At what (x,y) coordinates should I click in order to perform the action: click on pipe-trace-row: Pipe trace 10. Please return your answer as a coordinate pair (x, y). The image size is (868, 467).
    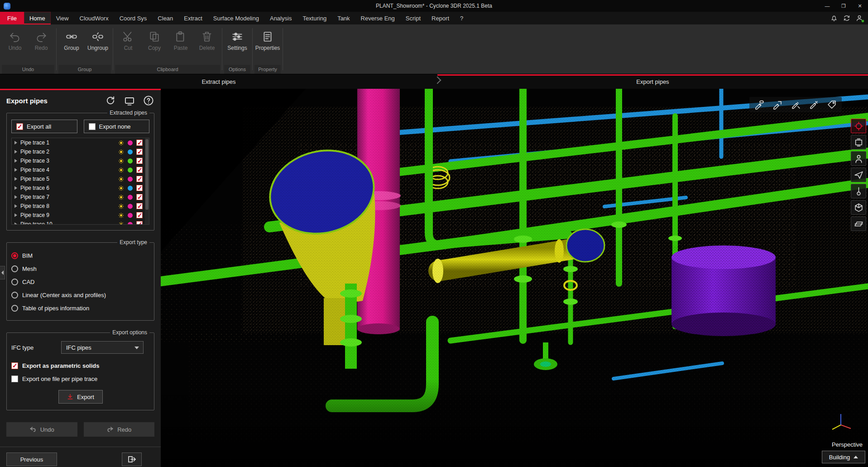
    Looking at the image, I should click on (81, 222).